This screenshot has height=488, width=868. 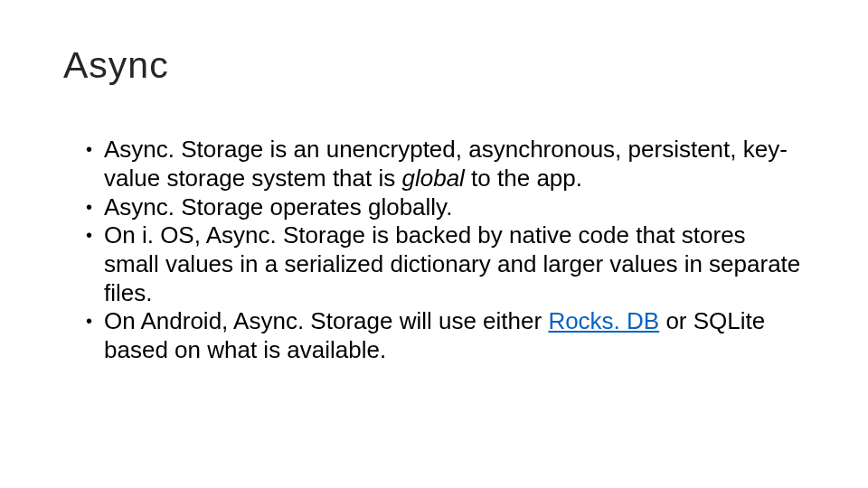 I want to click on bullet-text: Async. Storage operates globally., so click(x=278, y=207).